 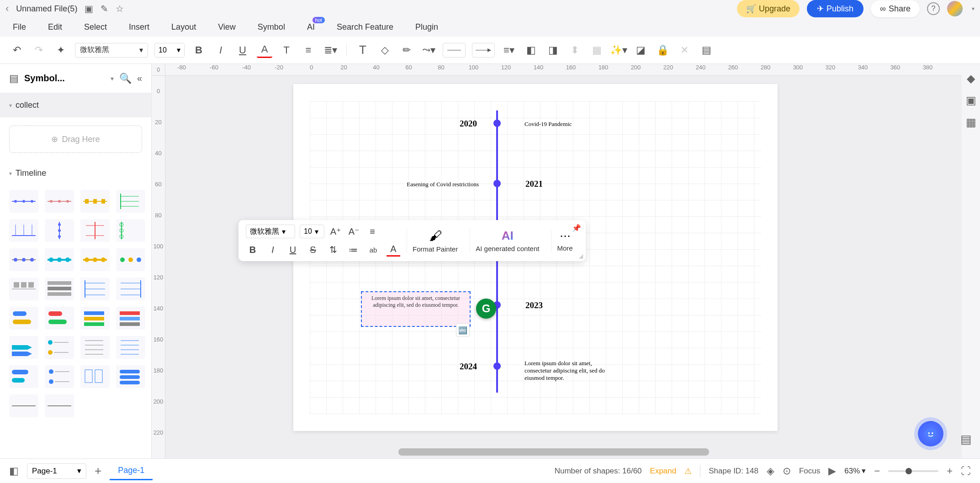 What do you see at coordinates (95, 27) in the screenshot?
I see `menu-select: Select` at bounding box center [95, 27].